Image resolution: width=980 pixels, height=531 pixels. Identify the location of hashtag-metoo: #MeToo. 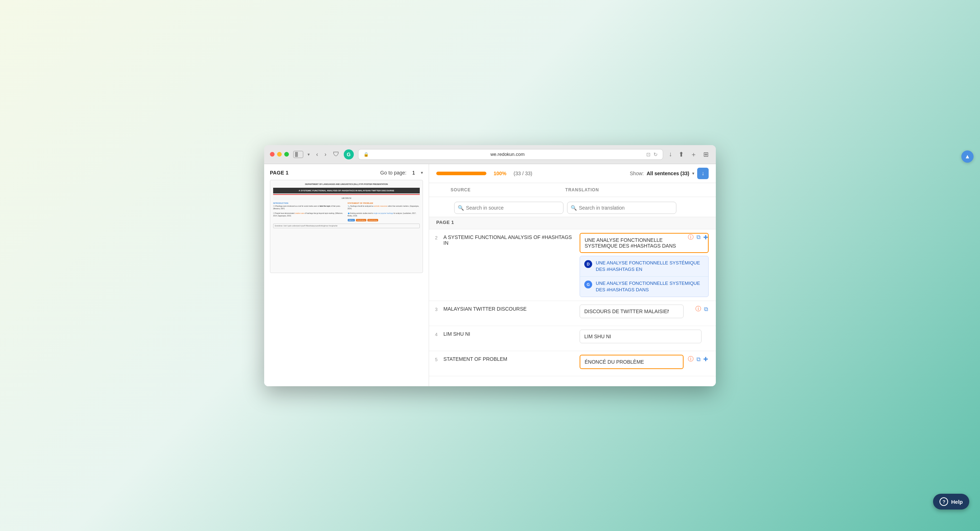
(352, 220).